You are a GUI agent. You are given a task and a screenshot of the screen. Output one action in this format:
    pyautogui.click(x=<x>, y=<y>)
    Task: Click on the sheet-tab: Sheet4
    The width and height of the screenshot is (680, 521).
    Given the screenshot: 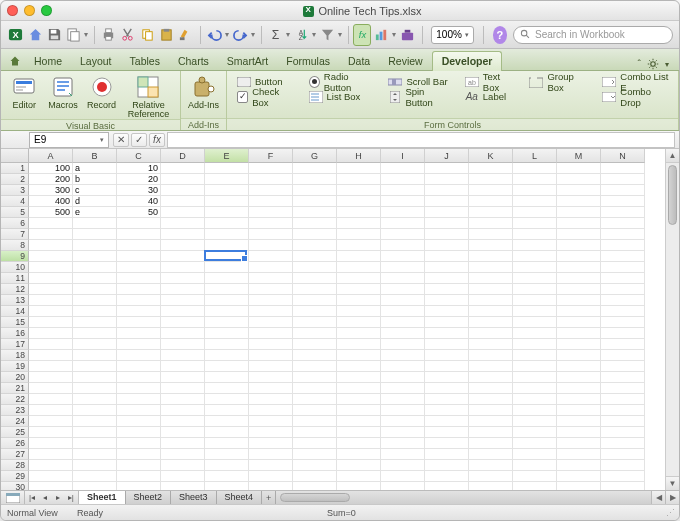 What is the action you would take?
    pyautogui.click(x=240, y=498)
    